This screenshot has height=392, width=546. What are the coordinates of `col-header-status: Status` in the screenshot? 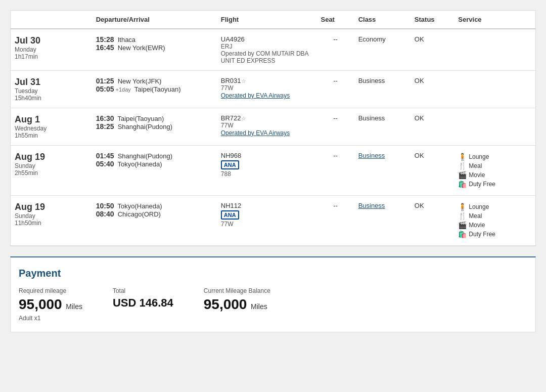 It's located at (433, 20).